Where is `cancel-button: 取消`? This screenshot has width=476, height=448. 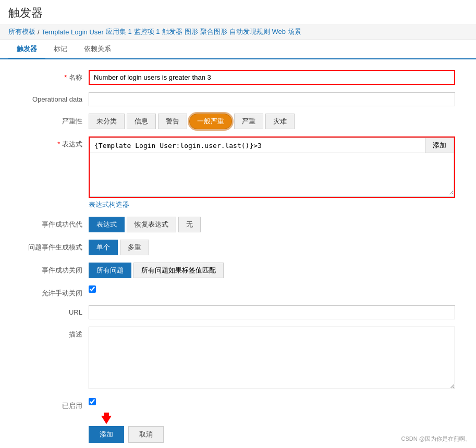 cancel-button: 取消 is located at coordinates (146, 434).